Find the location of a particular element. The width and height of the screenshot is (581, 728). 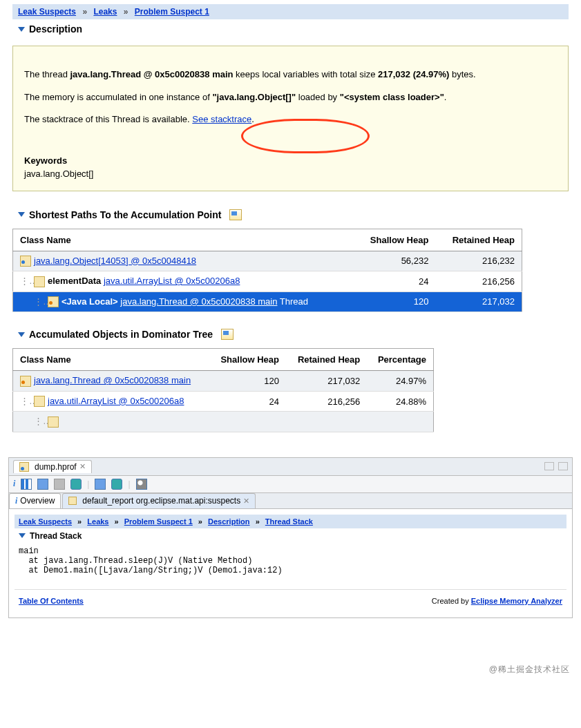

retained-cell: 216,232 is located at coordinates (478, 261).